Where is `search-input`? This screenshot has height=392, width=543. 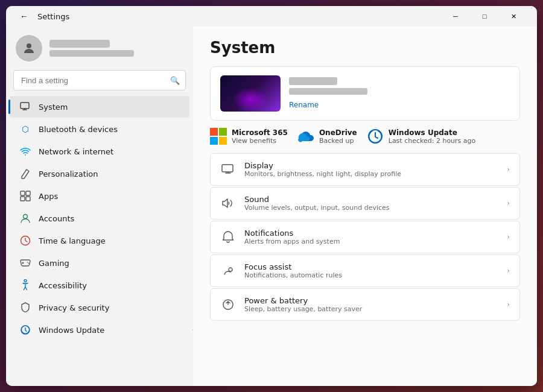 search-input is located at coordinates (100, 80).